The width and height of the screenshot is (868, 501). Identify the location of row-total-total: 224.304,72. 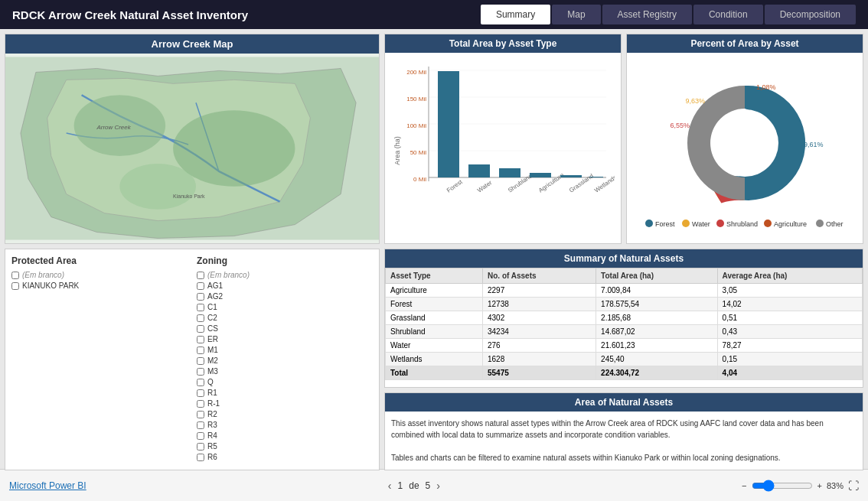
(657, 373).